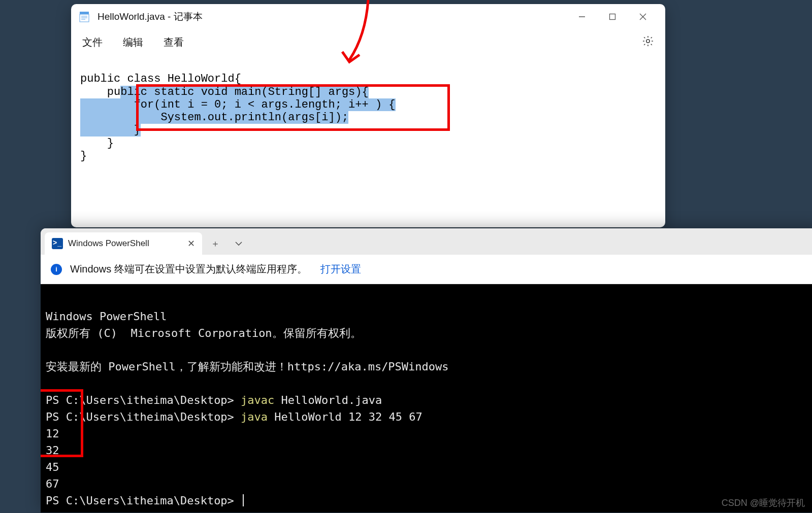 This screenshot has width=812, height=513. Describe the element at coordinates (257, 400) in the screenshot. I see `command: javac` at that location.